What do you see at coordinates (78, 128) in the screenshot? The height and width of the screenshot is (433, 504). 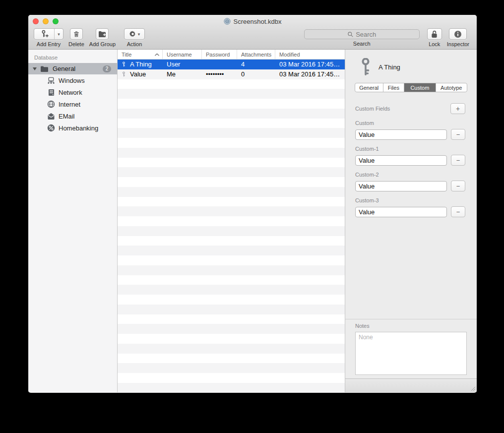 I see `sidebar-item-label: Homebanking` at bounding box center [78, 128].